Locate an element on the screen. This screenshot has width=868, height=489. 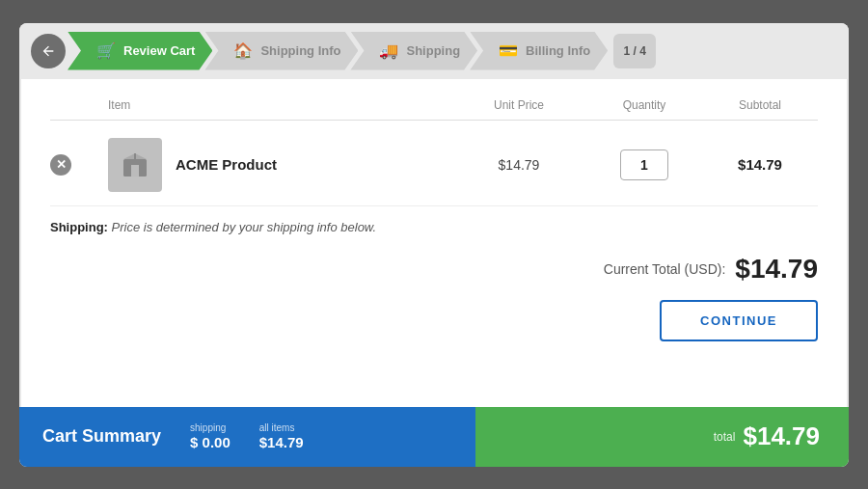
summary-all-items: all Items $14.79 is located at coordinates (282, 436).